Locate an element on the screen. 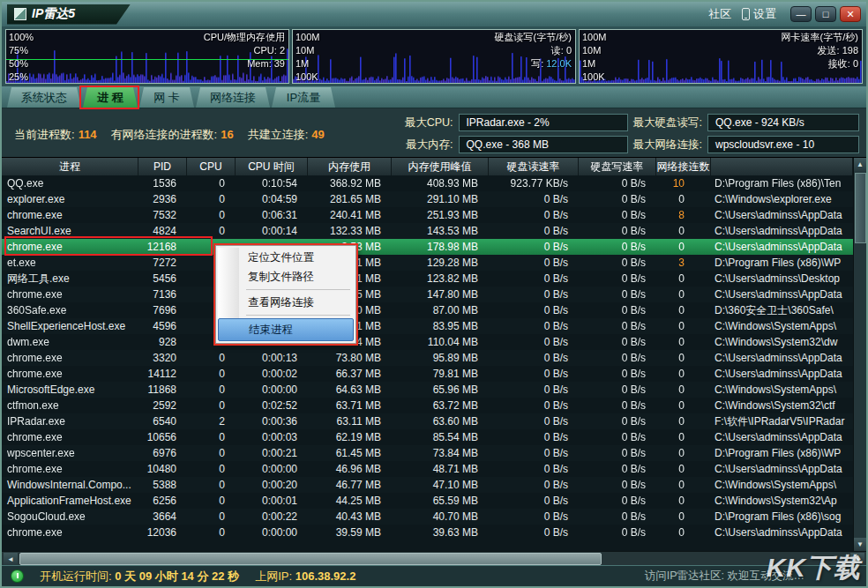  cell-path: D:\360安全卫士\360Safe\ is located at coordinates (782, 310).